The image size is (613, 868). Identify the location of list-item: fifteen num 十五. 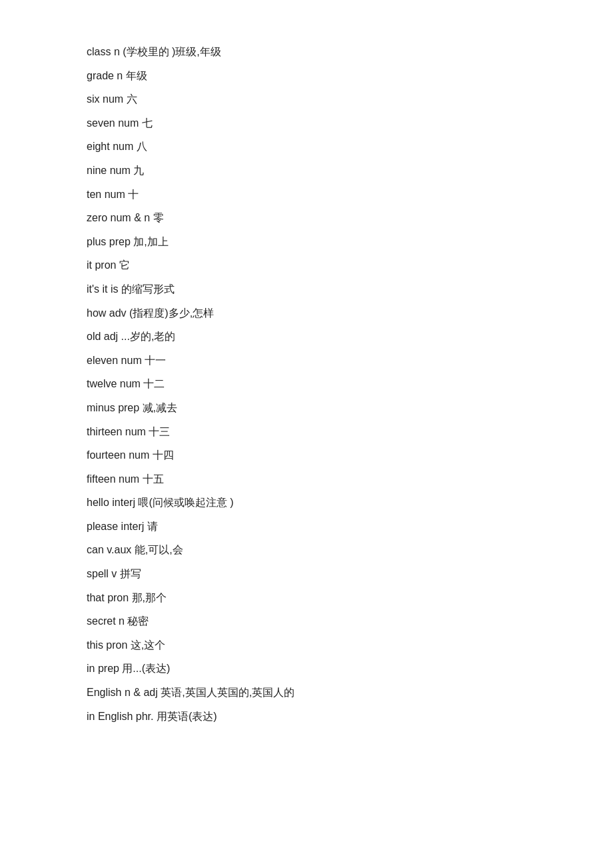
(306, 479).